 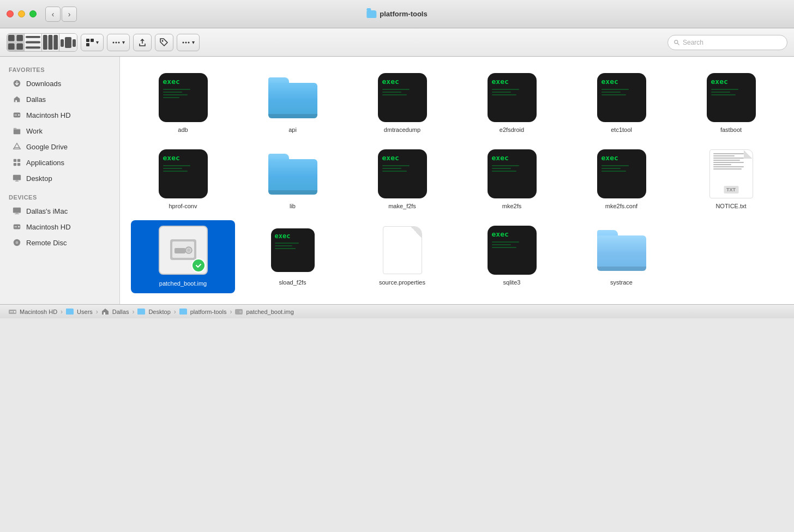 What do you see at coordinates (60, 197) in the screenshot?
I see `devices-label: Devices` at bounding box center [60, 197].